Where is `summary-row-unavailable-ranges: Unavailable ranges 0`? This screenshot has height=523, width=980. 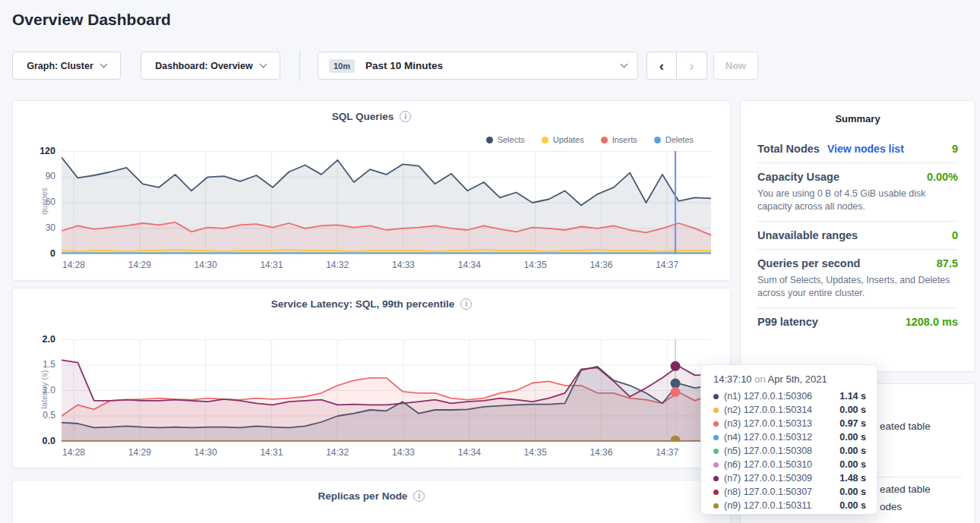 summary-row-unavailable-ranges: Unavailable ranges 0 is located at coordinates (858, 235).